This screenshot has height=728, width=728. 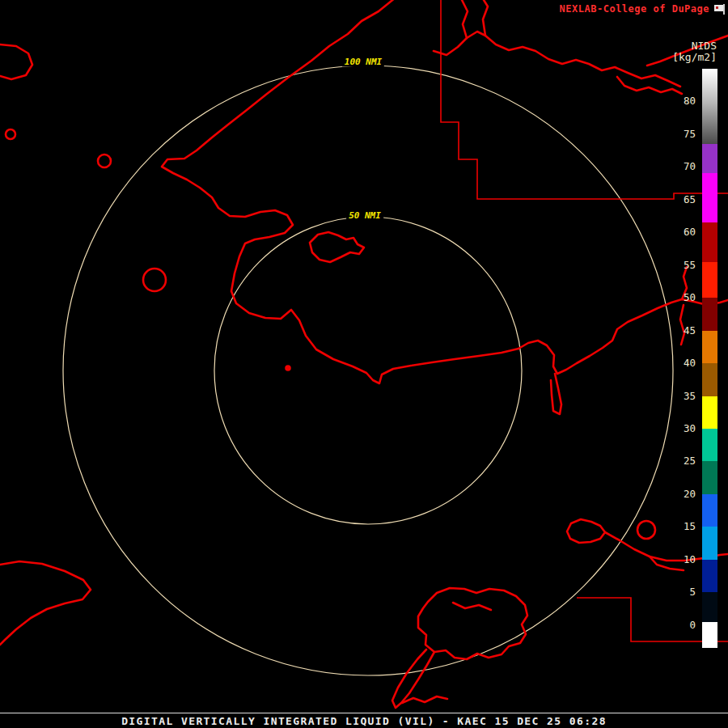 What do you see at coordinates (643, 9) in the screenshot?
I see `header: NEXLAB-College of DuPage` at bounding box center [643, 9].